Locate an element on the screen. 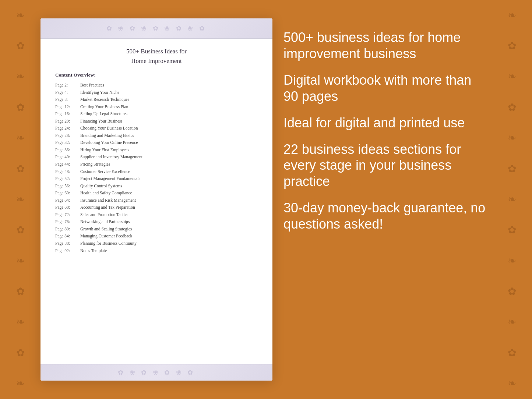  right-panel-item: 500+ business ideas for home improvement… is located at coordinates (386, 46).